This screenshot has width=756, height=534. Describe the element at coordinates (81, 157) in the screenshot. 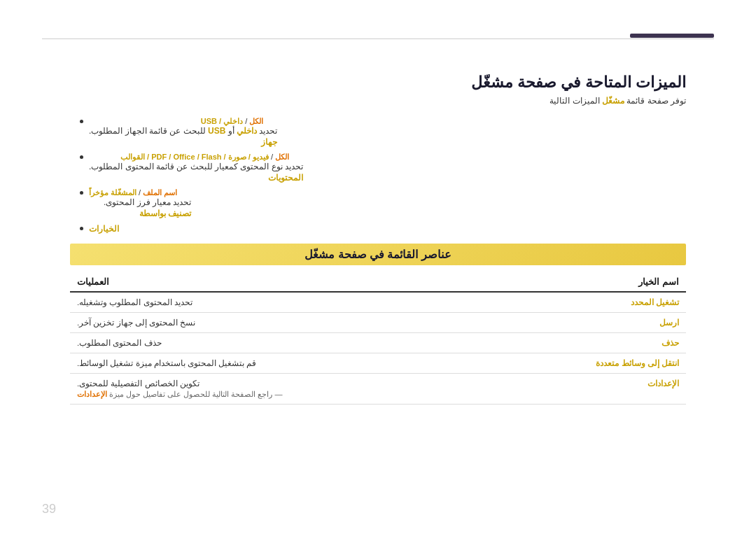

I see `bullet-dot-content` at that location.